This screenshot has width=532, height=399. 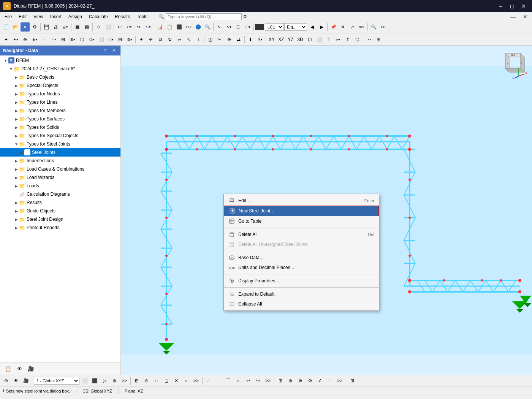 I want to click on view-right-btn: ↥, so click(x=348, y=40).